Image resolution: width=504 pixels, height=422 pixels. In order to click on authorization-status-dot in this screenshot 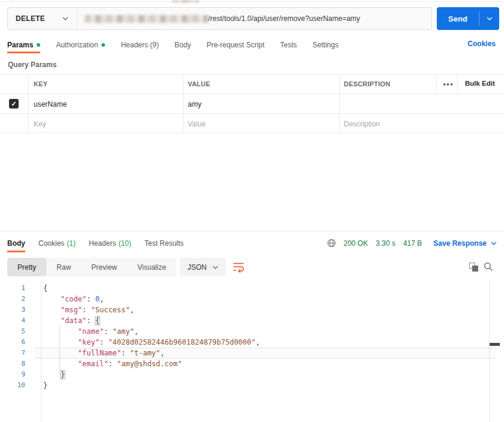, I will do `click(103, 45)`.